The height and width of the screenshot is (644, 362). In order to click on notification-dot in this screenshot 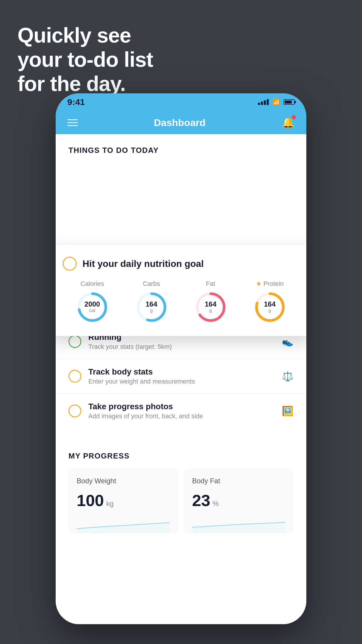, I will do `click(294, 117)`.